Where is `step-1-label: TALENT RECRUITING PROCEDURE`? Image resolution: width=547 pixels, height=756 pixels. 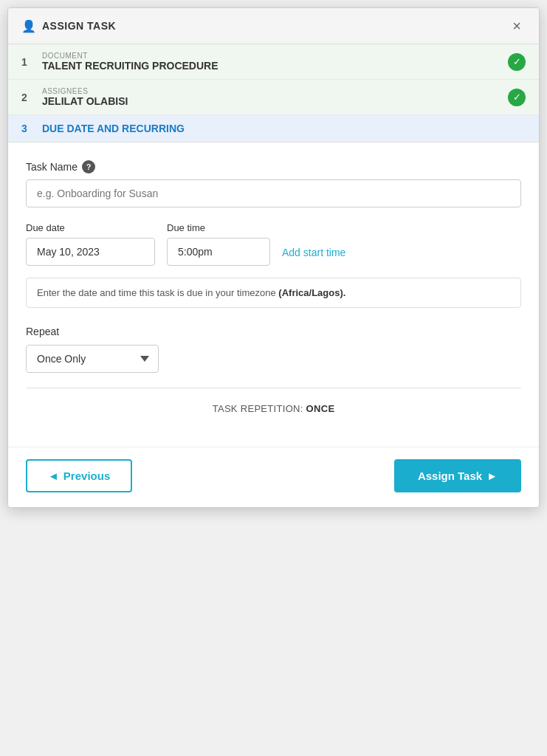 step-1-label: TALENT RECRUITING PROCEDURE is located at coordinates (275, 66).